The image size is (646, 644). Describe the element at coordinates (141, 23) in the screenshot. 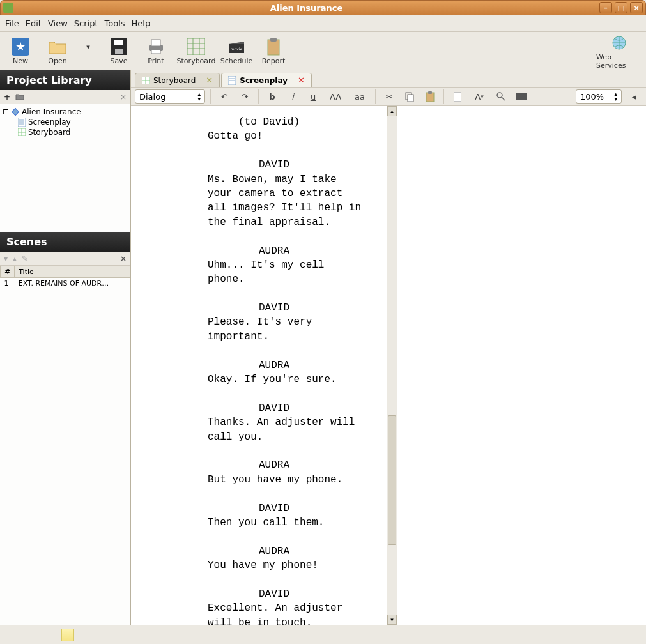

I see `menu-help: Help` at that location.